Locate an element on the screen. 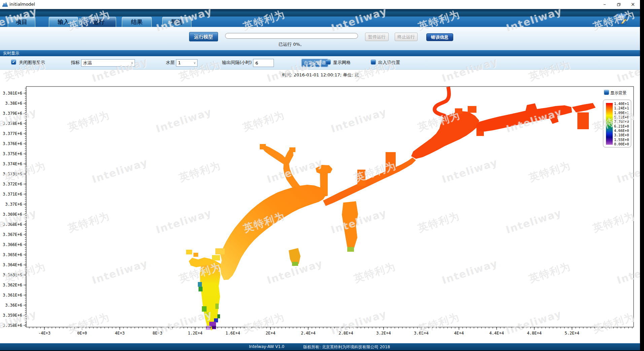 This screenshot has height=351, width=644. tab-1: 输入 is located at coordinates (63, 22).